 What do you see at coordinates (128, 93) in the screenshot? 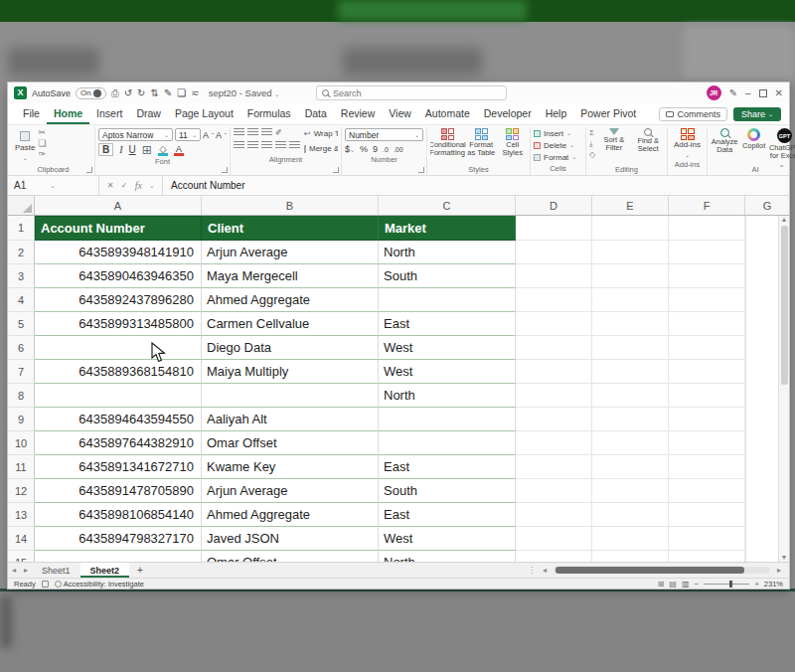
I see `undo-icon: ↺` at bounding box center [128, 93].